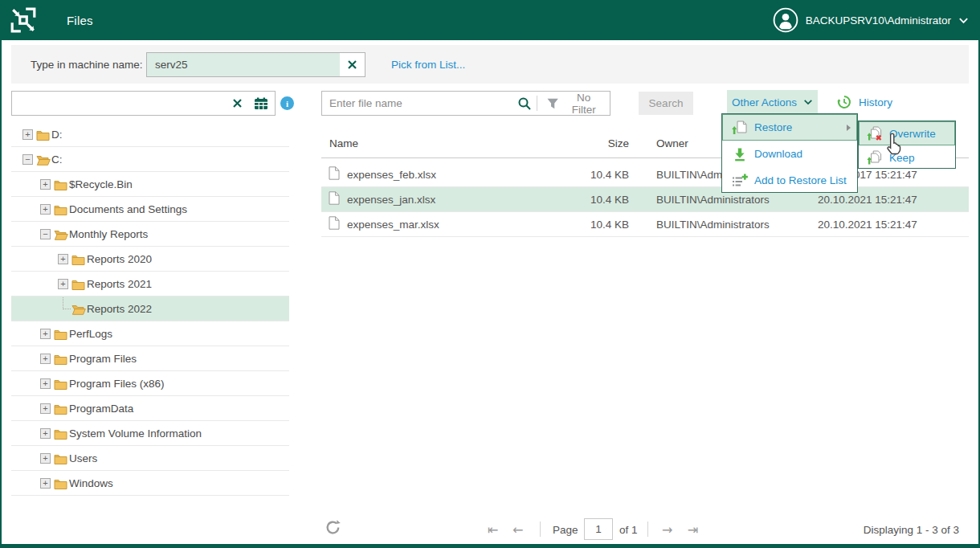  What do you see at coordinates (875, 133) in the screenshot?
I see `overwrite-icon` at bounding box center [875, 133].